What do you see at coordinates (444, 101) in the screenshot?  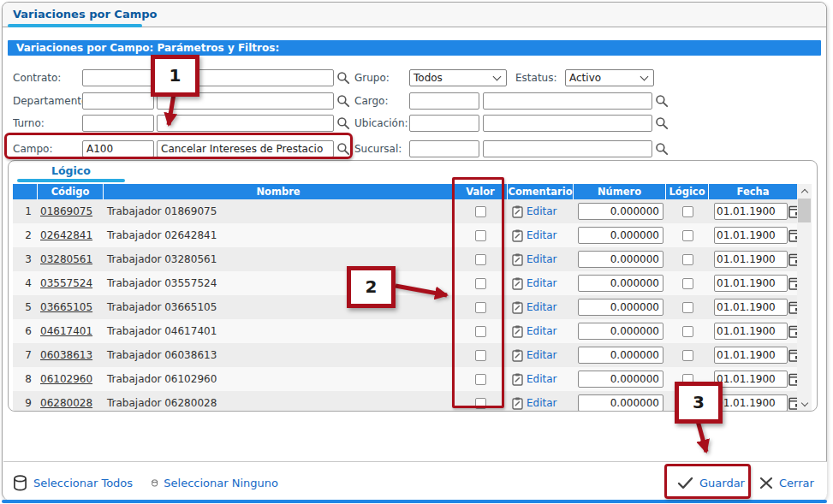 I see `cargo-code-input` at bounding box center [444, 101].